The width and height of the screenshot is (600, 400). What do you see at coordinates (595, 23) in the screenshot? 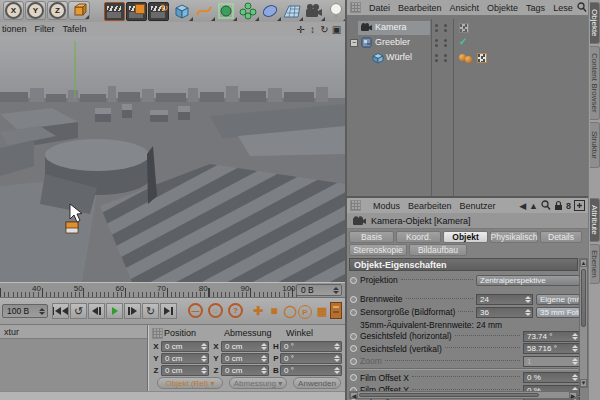
I see `panel-tab-objekte: Objekte` at bounding box center [595, 23].